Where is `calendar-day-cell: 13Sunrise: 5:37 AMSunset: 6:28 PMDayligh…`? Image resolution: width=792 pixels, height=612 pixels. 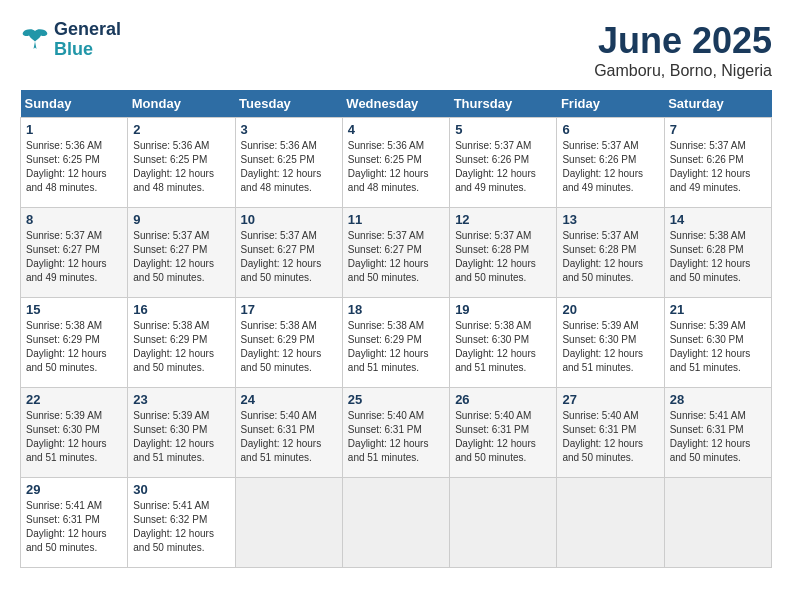
calendar-day-cell: 13Sunrise: 5:37 AMSunset: 6:28 PMDayligh… is located at coordinates (610, 253).